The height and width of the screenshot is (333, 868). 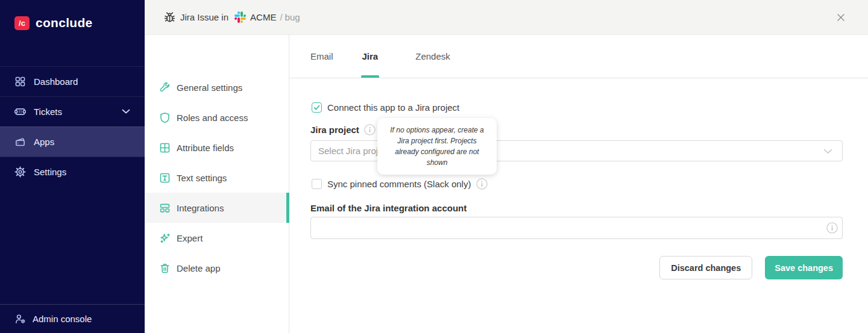 What do you see at coordinates (263, 17) in the screenshot?
I see `topbar-workspace: ACME` at bounding box center [263, 17].